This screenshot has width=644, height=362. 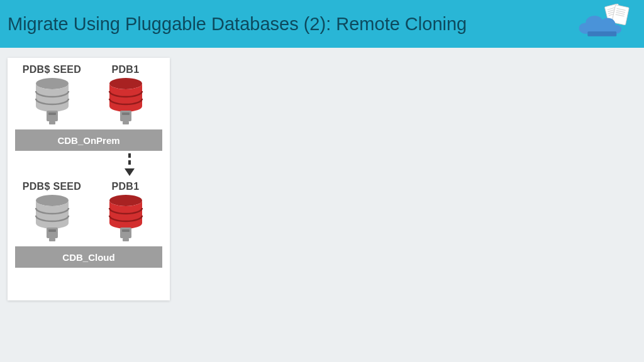 What do you see at coordinates (89, 211) in the screenshot?
I see `bottom-db-row: PDB$ SEED PDB1` at bounding box center [89, 211].